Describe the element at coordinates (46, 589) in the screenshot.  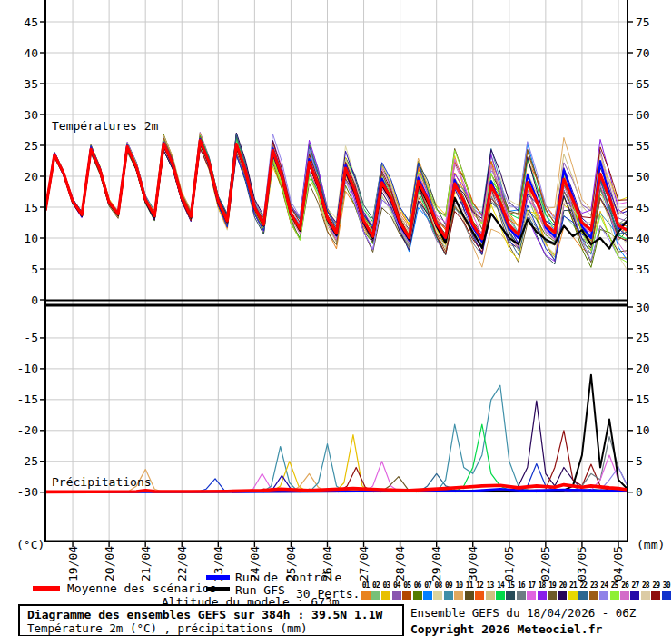
I see `mean-legend-swatch` at that location.